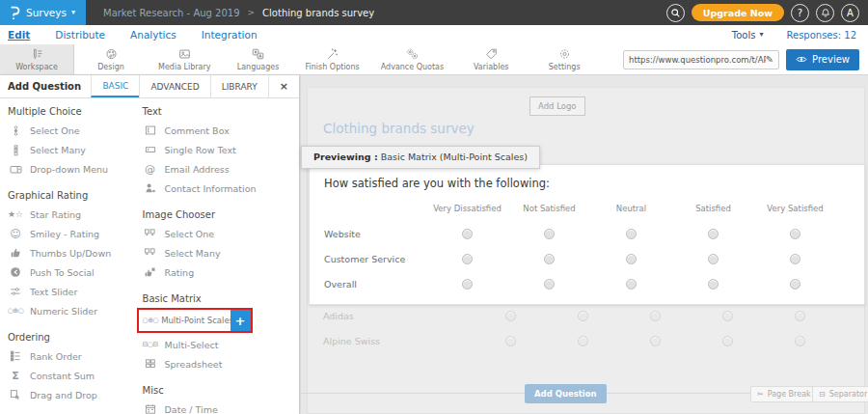  What do you see at coordinates (675, 14) in the screenshot?
I see `search-icon` at bounding box center [675, 14].